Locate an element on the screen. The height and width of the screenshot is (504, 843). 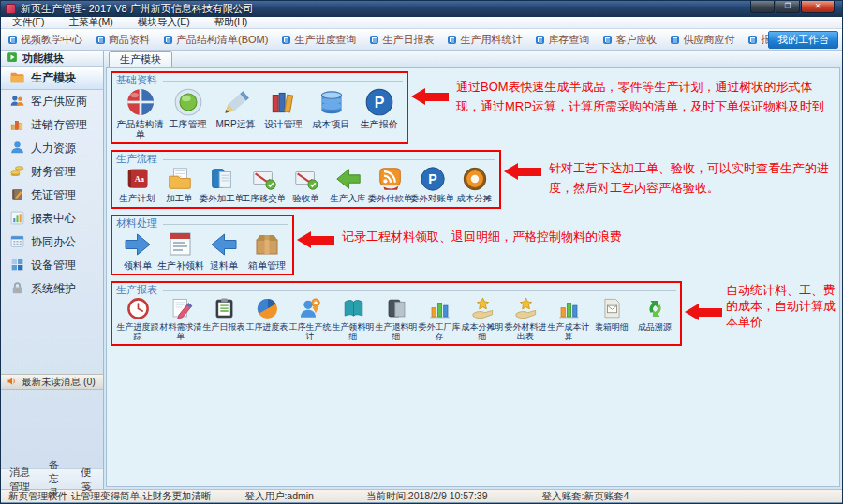
carton-box-icon is located at coordinates (267, 245).